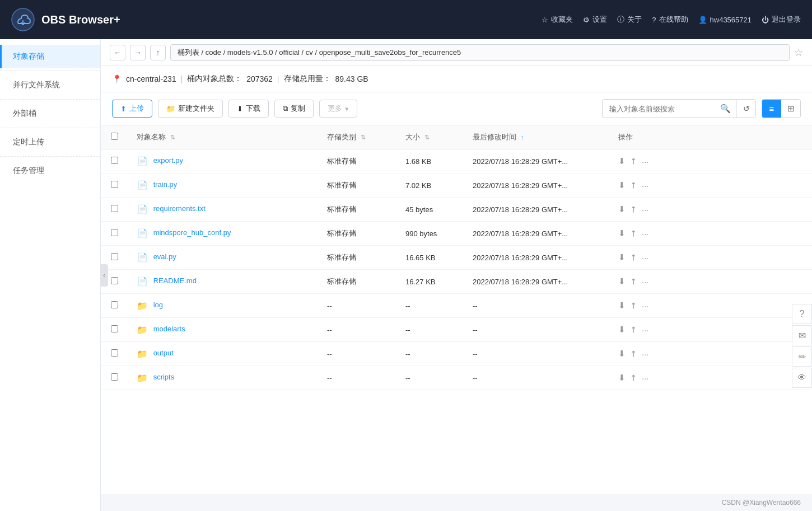 This screenshot has width=812, height=511. I want to click on sidebar-item-scheduled-upload: 定时上传, so click(50, 142).